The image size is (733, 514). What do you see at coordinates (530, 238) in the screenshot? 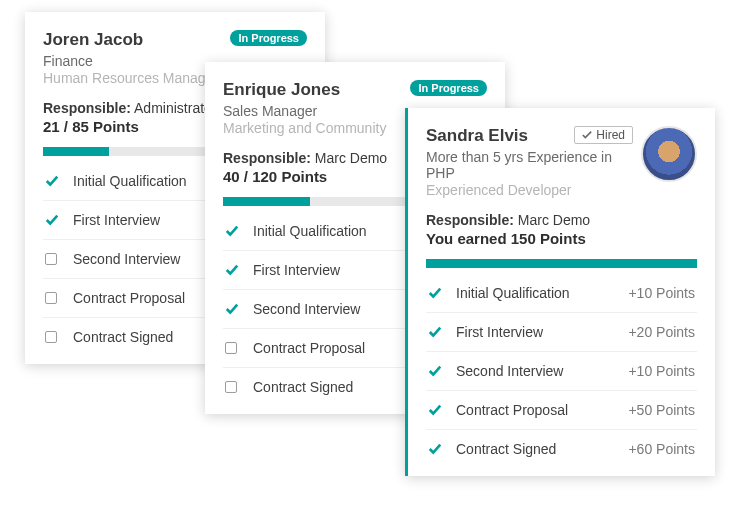
I see `score-text: You earned 150 Points` at bounding box center [530, 238].